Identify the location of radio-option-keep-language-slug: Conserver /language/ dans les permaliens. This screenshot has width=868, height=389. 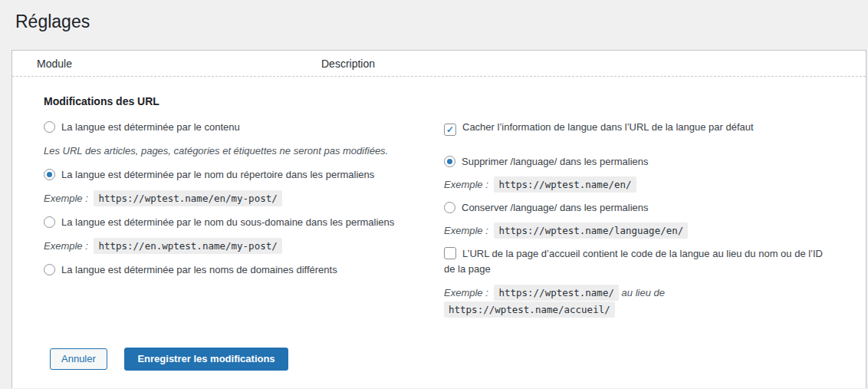
(639, 208).